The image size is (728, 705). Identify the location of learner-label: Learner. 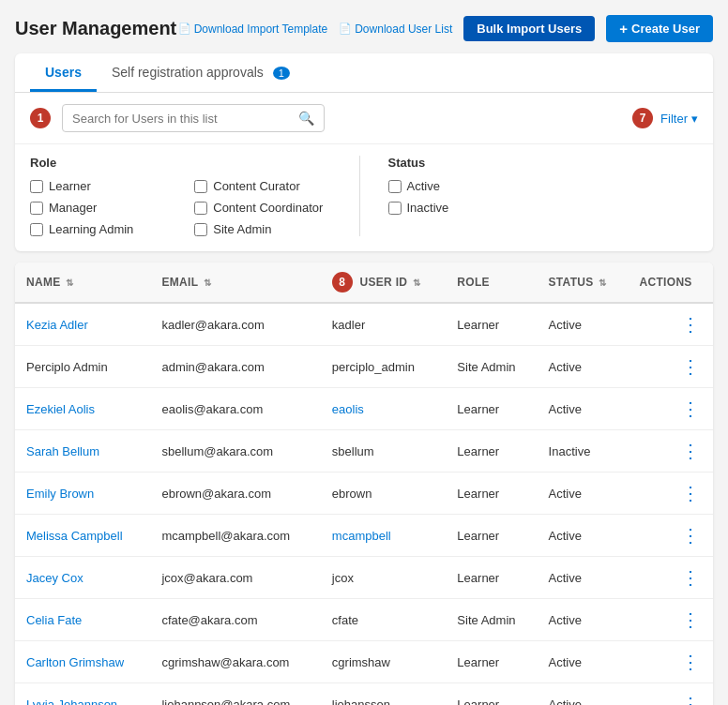
(69, 186).